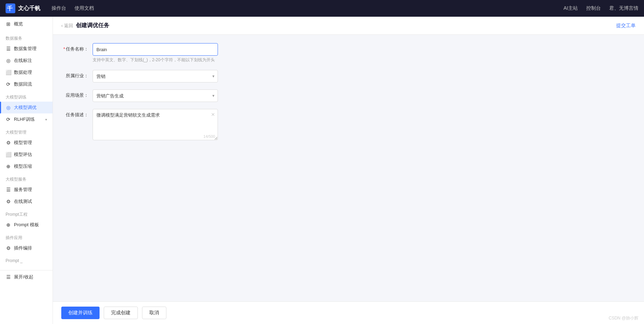 The height and width of the screenshot is (324, 644). Describe the element at coordinates (26, 24) in the screenshot. I see `sidebar-item-overview: ⊞ 概览` at that location.